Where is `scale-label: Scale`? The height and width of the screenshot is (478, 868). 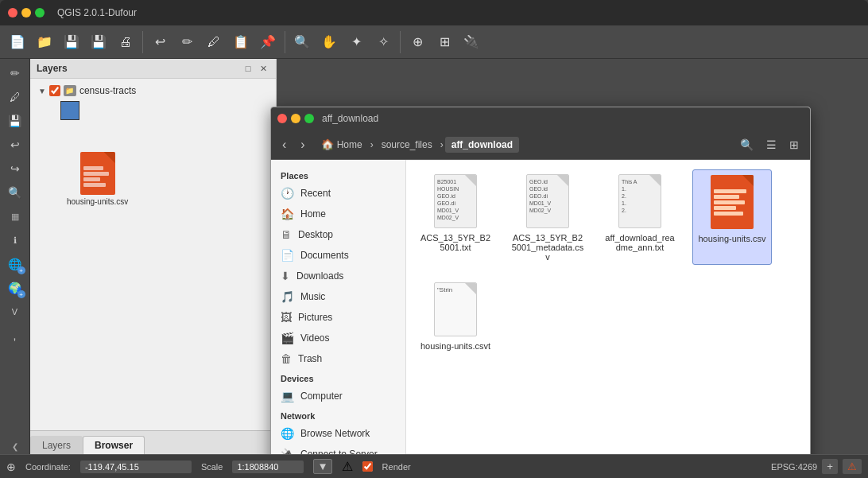
scale-label: Scale is located at coordinates (212, 467).